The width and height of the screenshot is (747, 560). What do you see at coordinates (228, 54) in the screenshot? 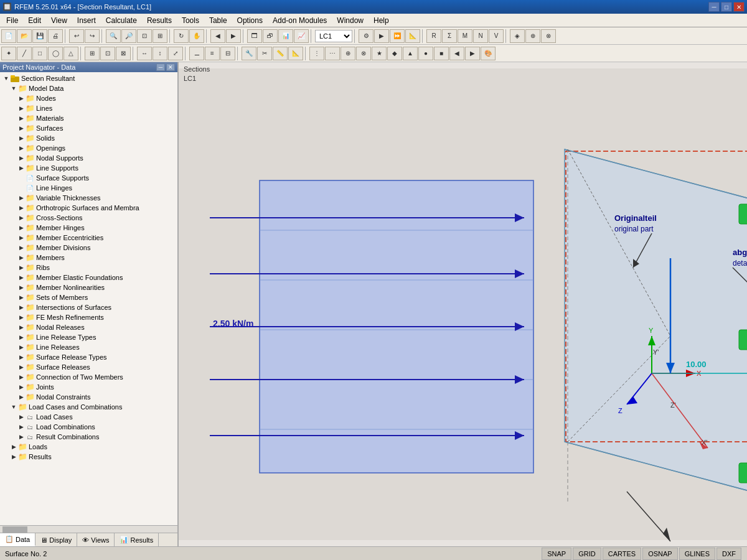
I see `draw14-button: ⊟` at bounding box center [228, 54].